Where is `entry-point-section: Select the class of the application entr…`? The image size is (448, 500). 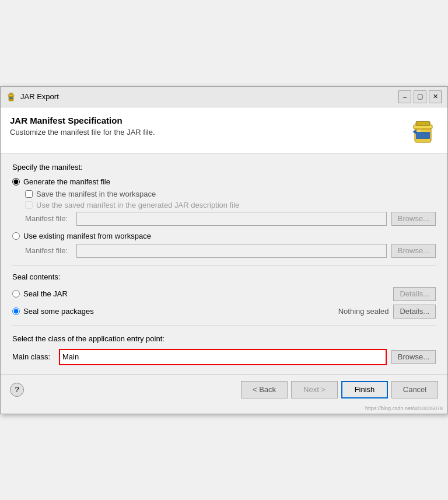 entry-point-section: Select the class of the application entr… is located at coordinates (224, 350).